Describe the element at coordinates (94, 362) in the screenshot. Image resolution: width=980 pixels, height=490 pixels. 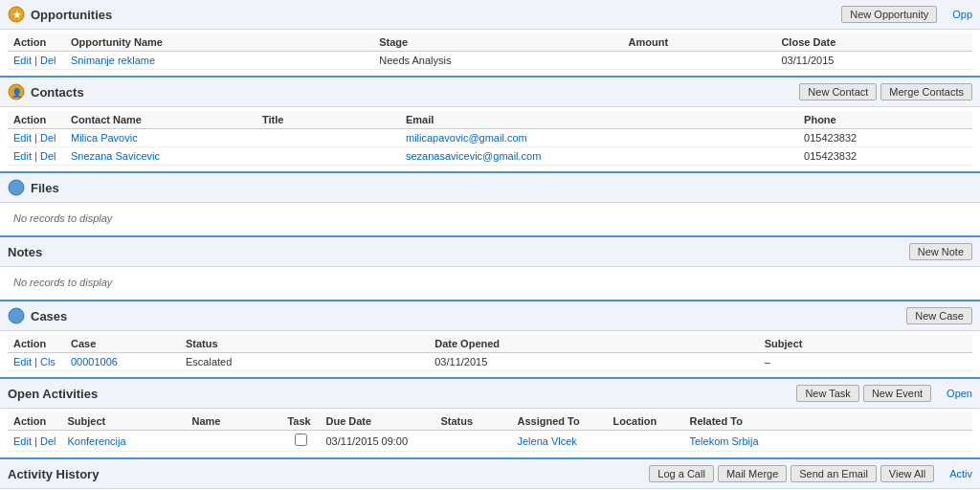
I see `case-num-link: 00001006` at that location.